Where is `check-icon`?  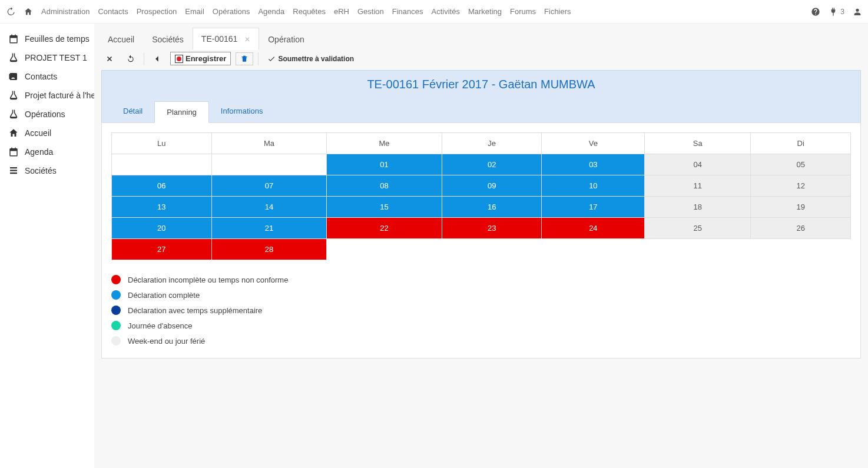
check-icon is located at coordinates (271, 59).